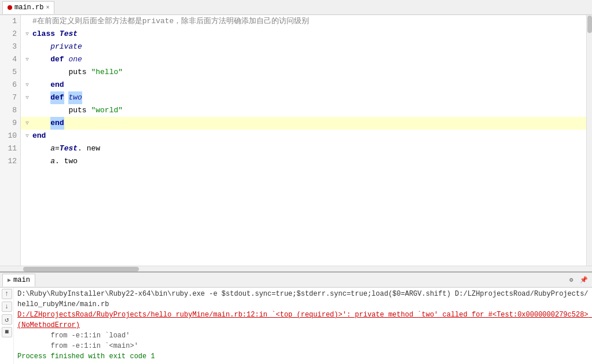  Describe the element at coordinates (10, 85) in the screenshot. I see `line-num-6: 6` at that location.